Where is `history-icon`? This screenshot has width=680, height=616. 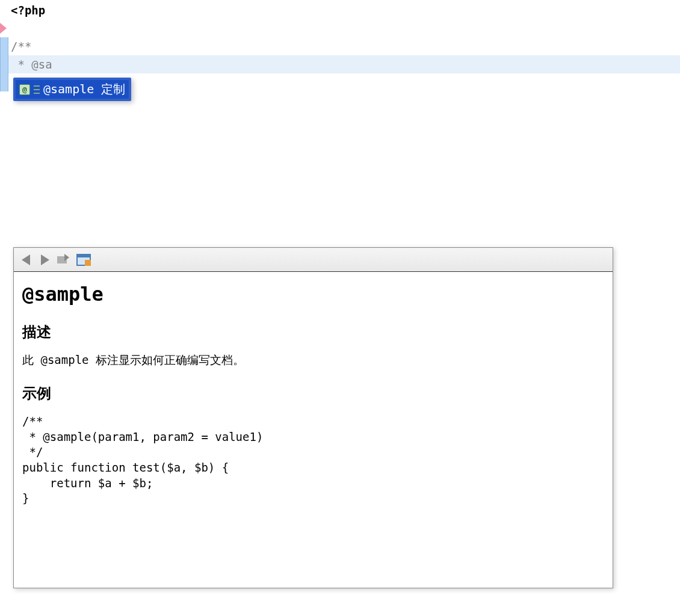 history-icon is located at coordinates (64, 260).